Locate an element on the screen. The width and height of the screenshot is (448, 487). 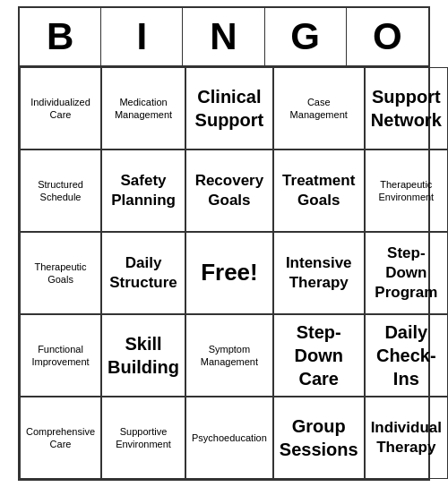
header-letter-b: B is located at coordinates (61, 37).